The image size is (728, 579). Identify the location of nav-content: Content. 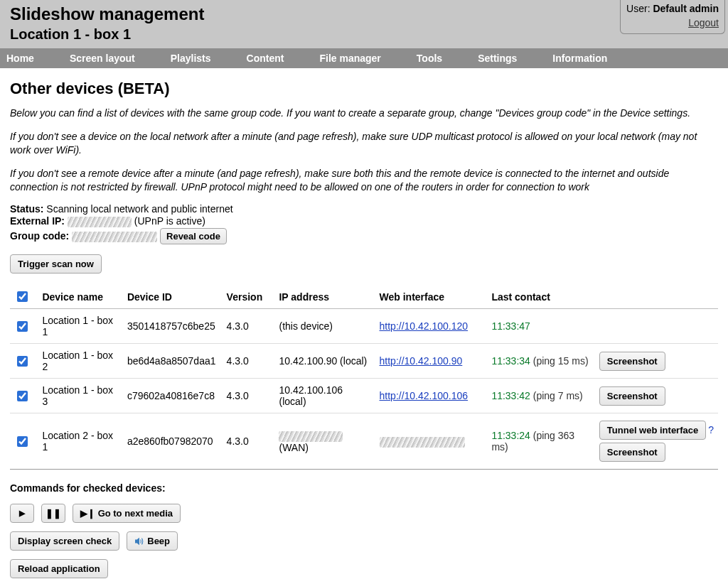
(269, 58).